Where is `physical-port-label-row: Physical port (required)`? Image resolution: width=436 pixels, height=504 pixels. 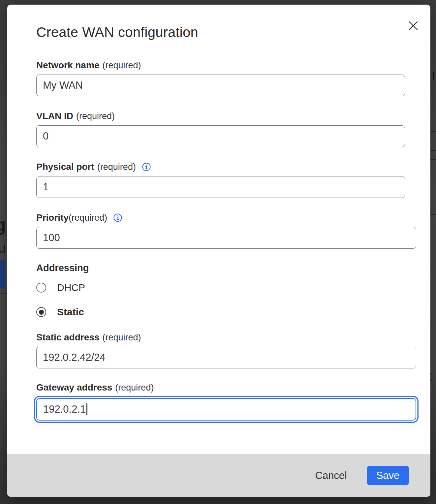 physical-port-label-row: Physical port (required) is located at coordinates (226, 167).